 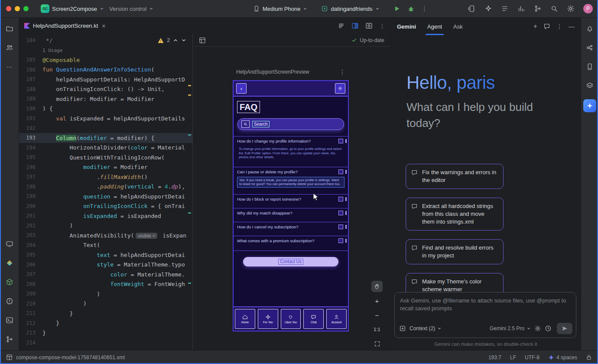 What do you see at coordinates (29, 196) in the screenshot?
I see `line-number: 199` at bounding box center [29, 196].